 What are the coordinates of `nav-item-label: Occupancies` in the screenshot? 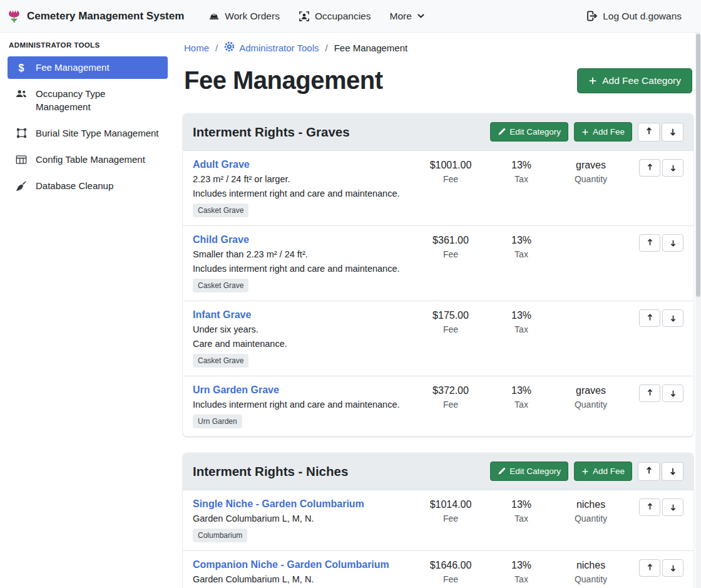 It's located at (343, 16).